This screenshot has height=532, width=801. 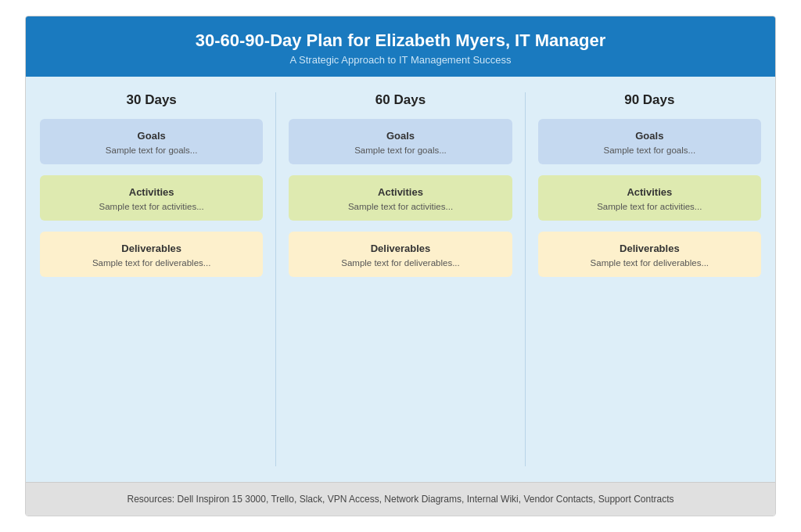 I want to click on card-activities-title-30-days: Activities, so click(x=152, y=192).